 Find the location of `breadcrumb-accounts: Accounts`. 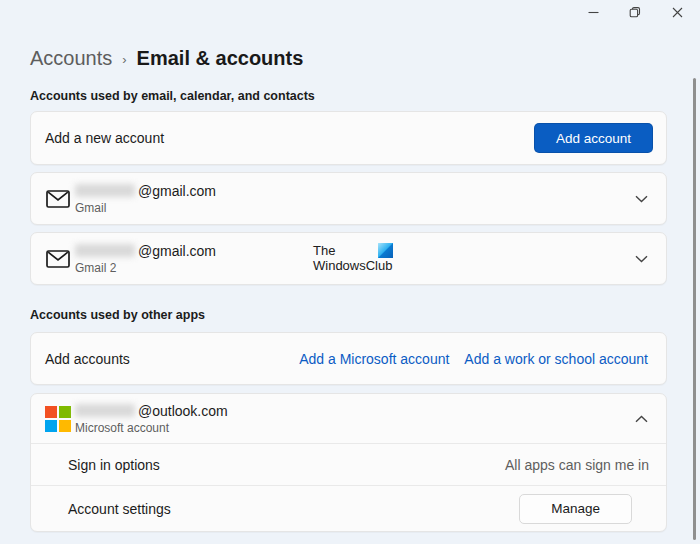

breadcrumb-accounts: Accounts is located at coordinates (71, 58).